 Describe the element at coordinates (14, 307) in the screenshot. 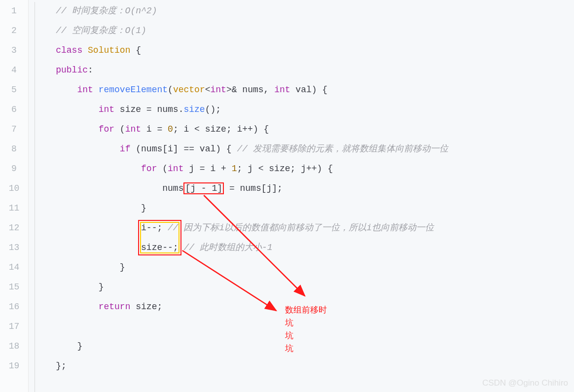

I see `line-number: 16` at that location.